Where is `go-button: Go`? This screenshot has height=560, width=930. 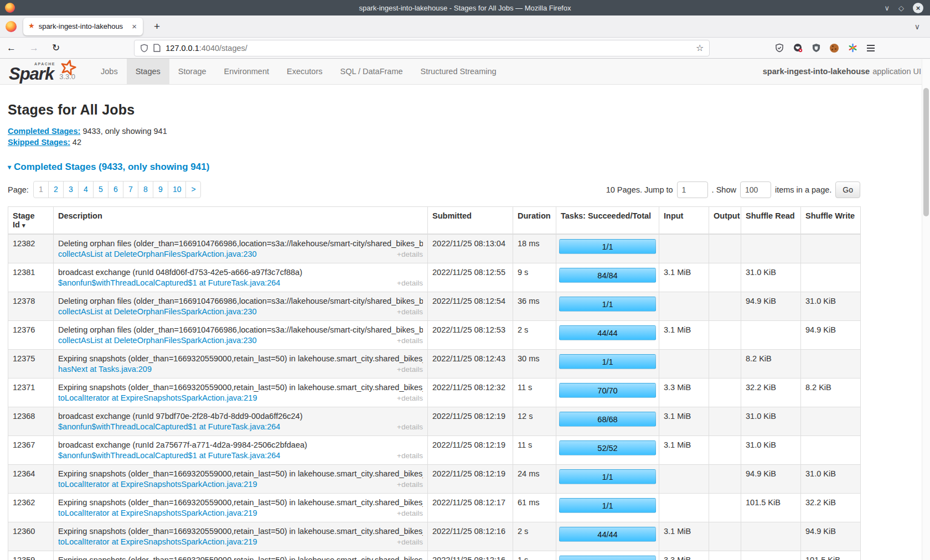
go-button: Go is located at coordinates (848, 190).